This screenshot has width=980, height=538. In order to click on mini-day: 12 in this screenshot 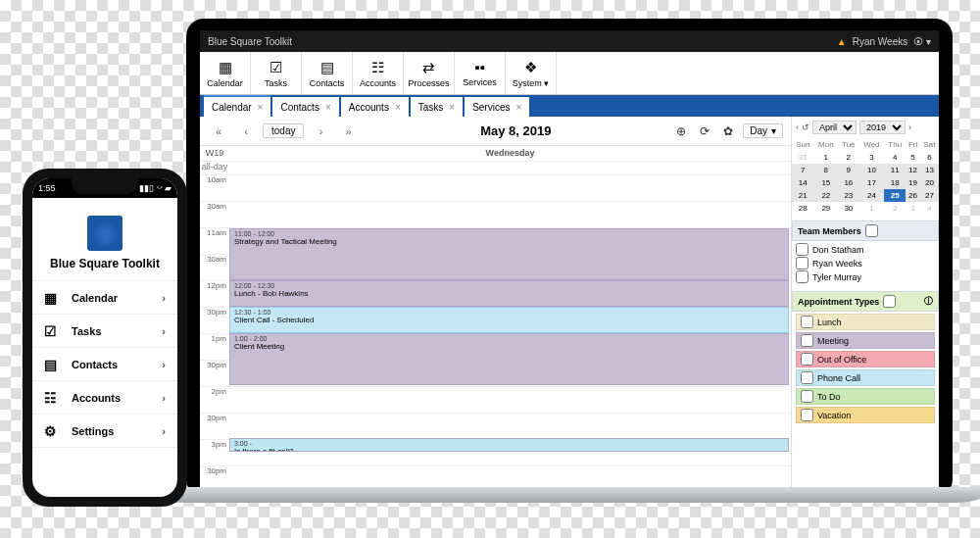, I will do `click(913, 171)`.